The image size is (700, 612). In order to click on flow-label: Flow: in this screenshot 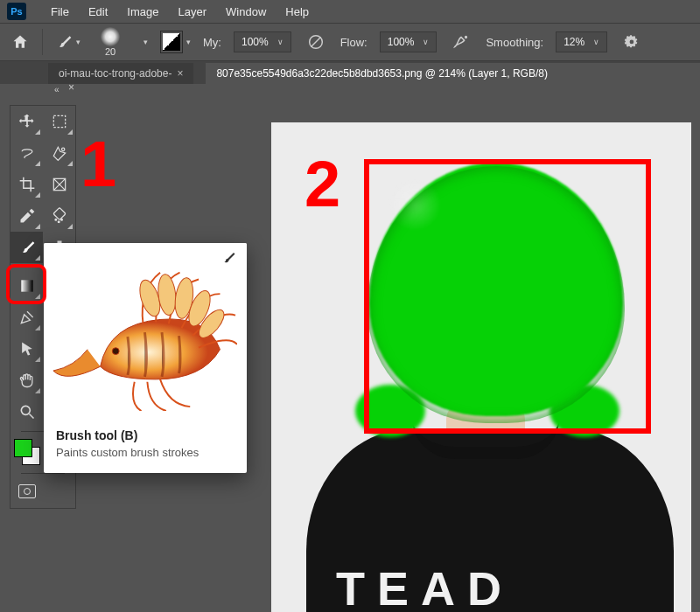, I will do `click(354, 42)`.